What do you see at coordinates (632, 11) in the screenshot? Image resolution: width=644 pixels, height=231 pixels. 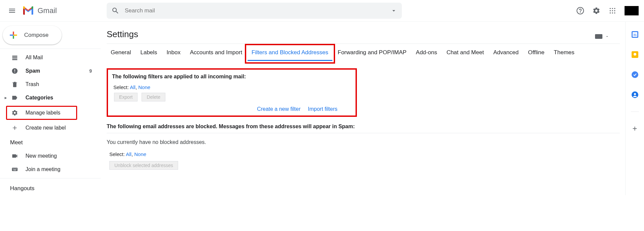 I see `account-avatar` at bounding box center [632, 11].